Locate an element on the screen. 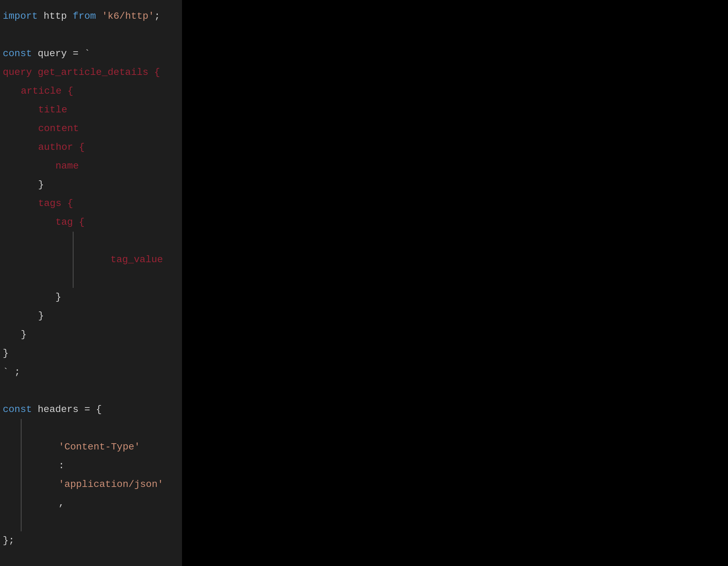 The width and height of the screenshot is (728, 566). code-line-12: tag { is located at coordinates (91, 222).